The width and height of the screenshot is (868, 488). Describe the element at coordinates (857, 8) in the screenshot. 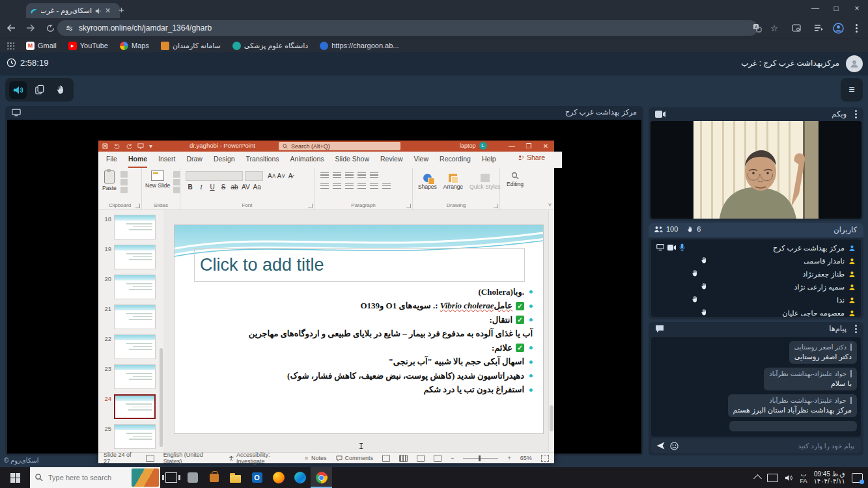

I see `window-close-button: ×` at that location.